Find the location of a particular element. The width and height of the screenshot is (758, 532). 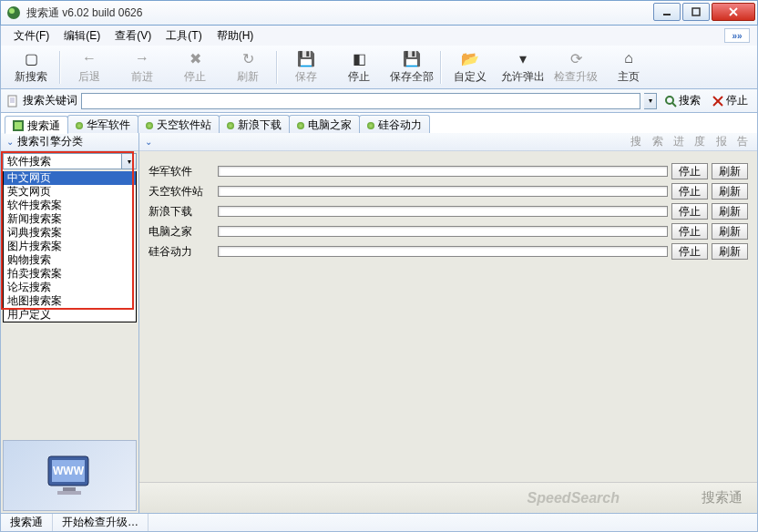

category-combo: 软件搜索 ▾ is located at coordinates (69, 161).